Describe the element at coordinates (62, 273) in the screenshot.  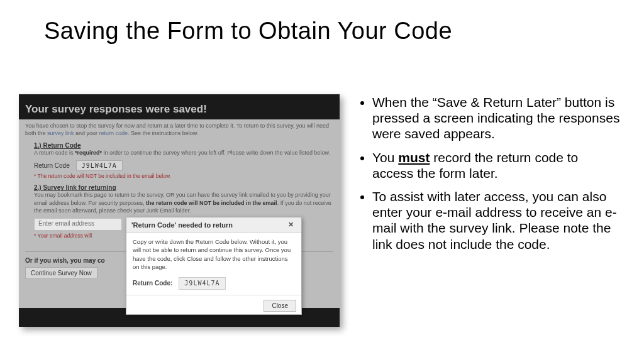
I see `continue-survey-button: Continue Survey Now` at that location.